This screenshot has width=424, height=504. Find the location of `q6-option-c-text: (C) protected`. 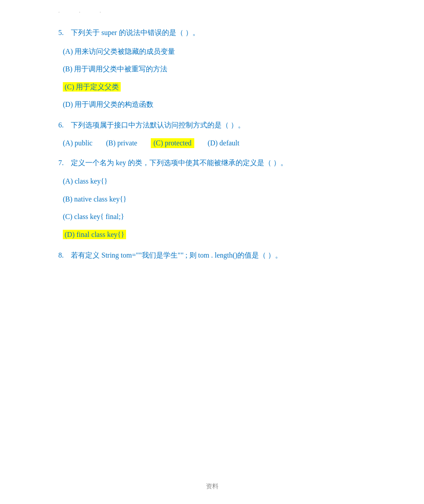

q6-option-c-text: (C) protected is located at coordinates (172, 143).